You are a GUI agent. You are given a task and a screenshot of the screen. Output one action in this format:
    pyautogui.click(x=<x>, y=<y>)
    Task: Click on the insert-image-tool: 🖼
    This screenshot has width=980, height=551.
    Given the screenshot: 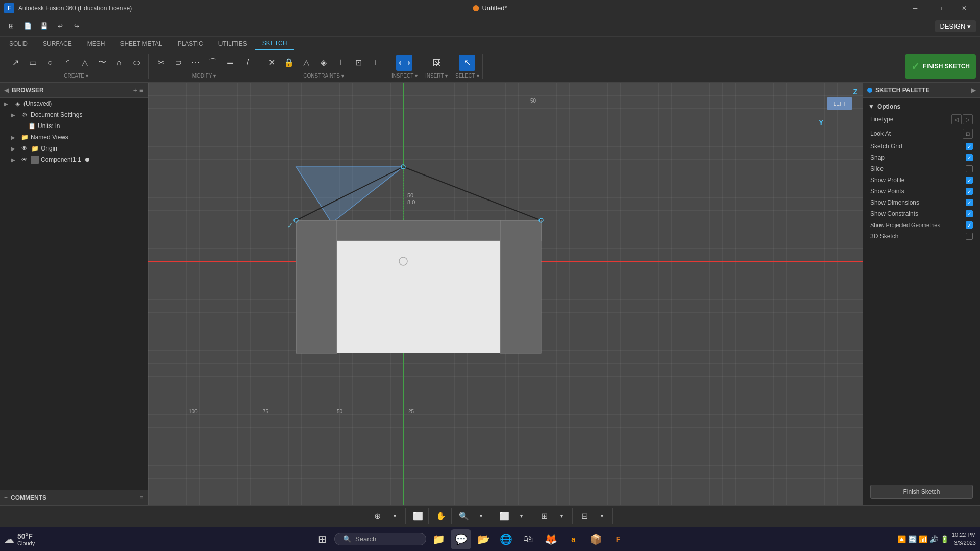 What is the action you would take?
    pyautogui.click(x=436, y=63)
    